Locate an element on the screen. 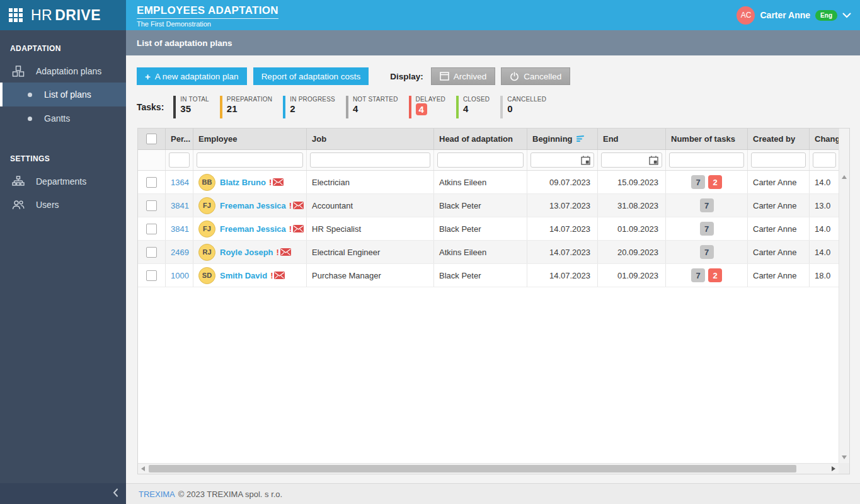 The image size is (860, 504). table-row: 2469 RJ Royle Joseph ! Electrical Engine… is located at coordinates (489, 252).